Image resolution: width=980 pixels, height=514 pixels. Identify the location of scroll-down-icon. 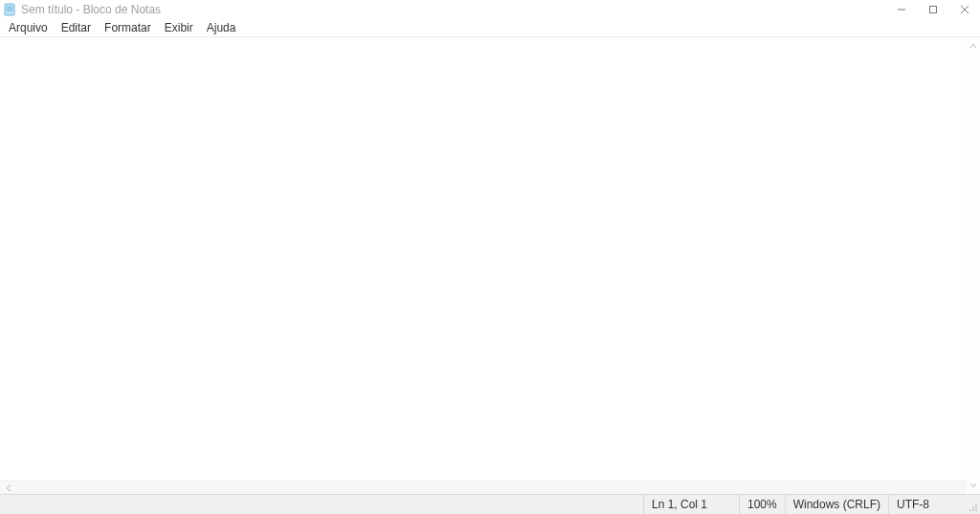
(973, 485).